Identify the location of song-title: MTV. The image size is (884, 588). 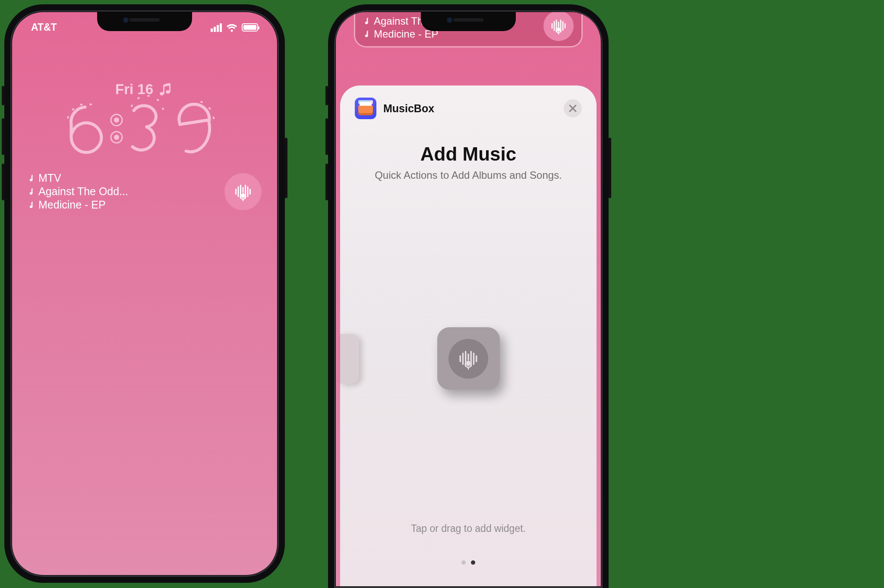
(50, 178).